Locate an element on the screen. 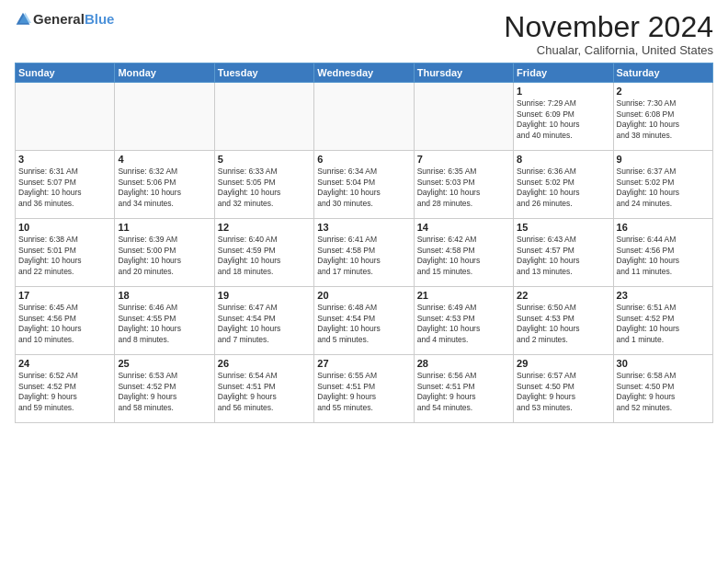 This screenshot has height=563, width=728. table-row: 30Sunrise: 6:58 AM Sunset: 4:50 PM Dayli… is located at coordinates (663, 389).